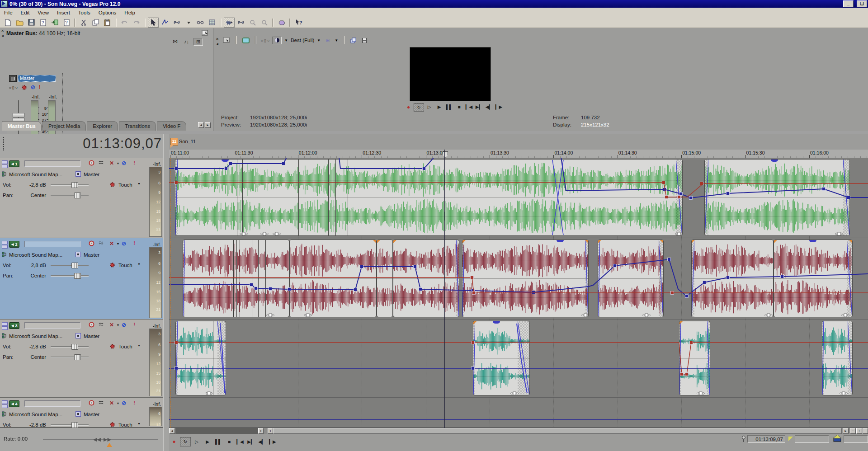 Image resolution: width=868 pixels, height=451 pixels. Describe the element at coordinates (172, 431) in the screenshot. I see `scroll-left-icon: ◄` at that location.